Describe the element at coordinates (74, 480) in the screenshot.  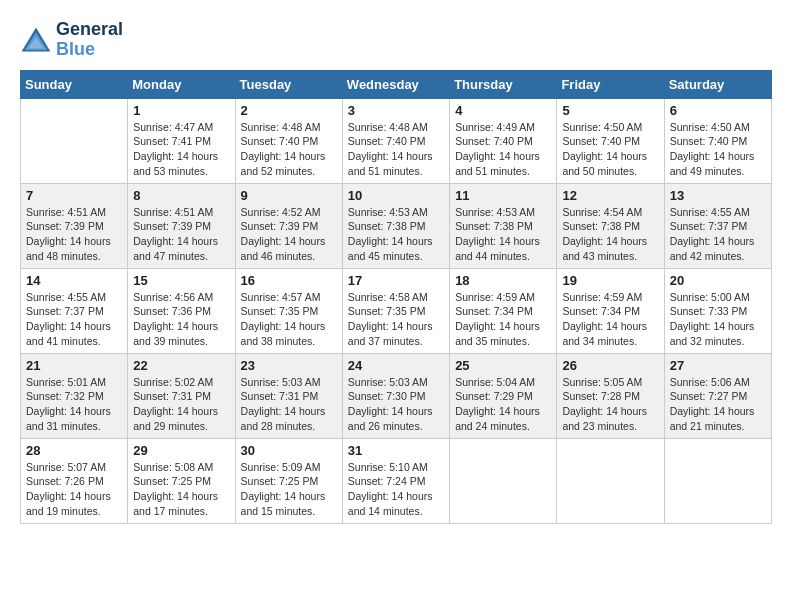
I see `calendar-cell: 28Sunrise: 5:07 AMSunset: 7:26 PMDayligh…` at that location.